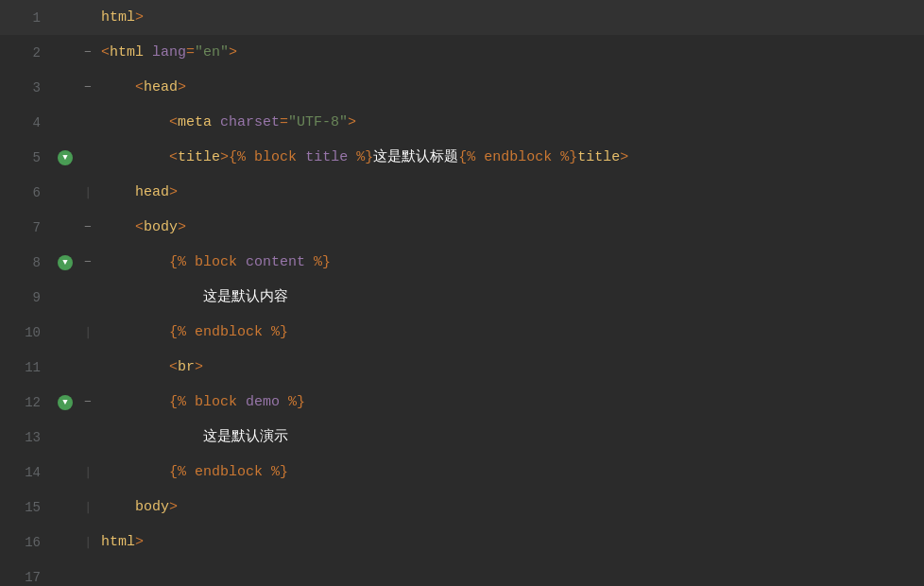 The image size is (924, 586). Describe the element at coordinates (26, 577) in the screenshot. I see `line-number: 17` at that location.